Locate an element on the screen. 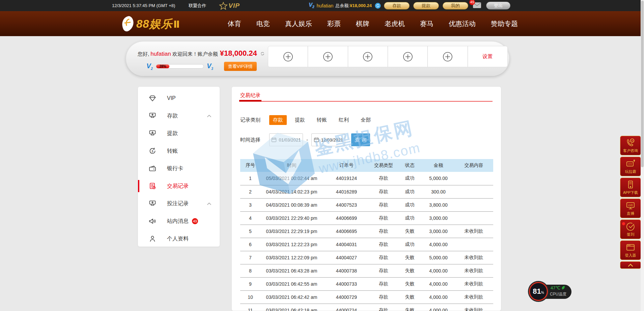 Image resolution: width=644 pixels, height=311 pixels. category-tab-transfer: 转账 is located at coordinates (322, 120).